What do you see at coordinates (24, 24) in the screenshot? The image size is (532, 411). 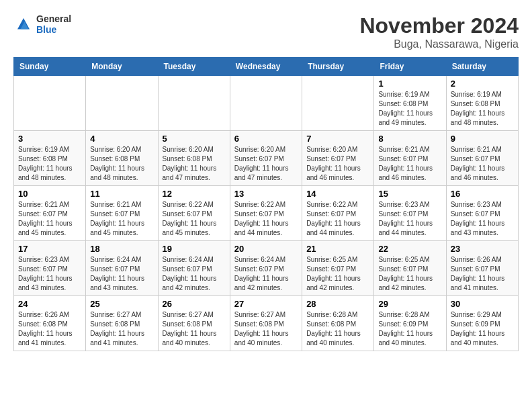 I see `logo-icon` at bounding box center [24, 24].